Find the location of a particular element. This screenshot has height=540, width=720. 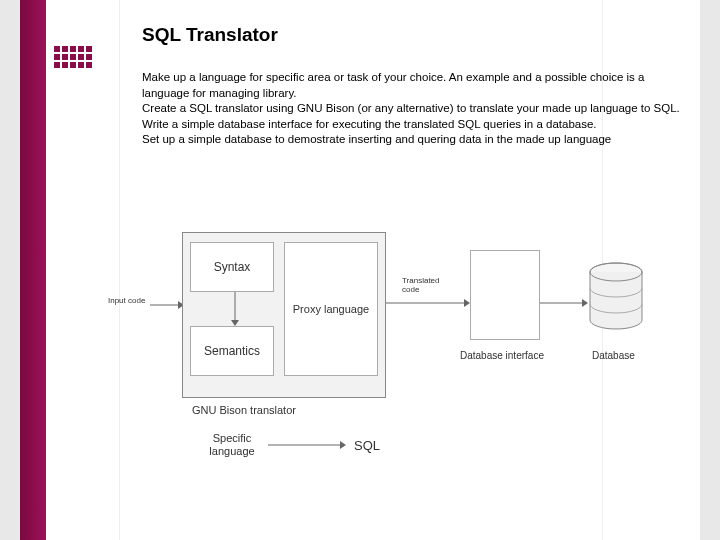

specific-language-label: Specific language is located at coordinates (232, 445).